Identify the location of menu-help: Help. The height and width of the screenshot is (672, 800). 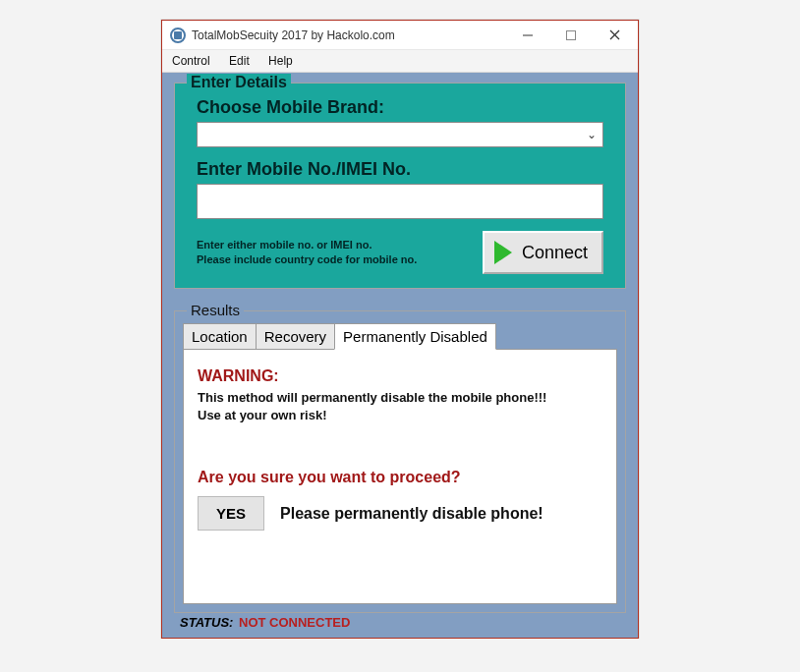
(281, 61).